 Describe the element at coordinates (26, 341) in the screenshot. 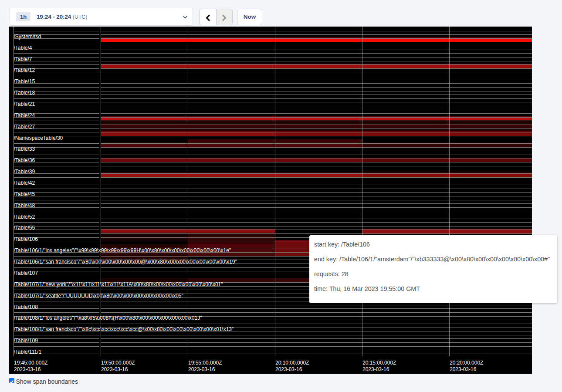

I see `svg-text: /Table/109` at that location.